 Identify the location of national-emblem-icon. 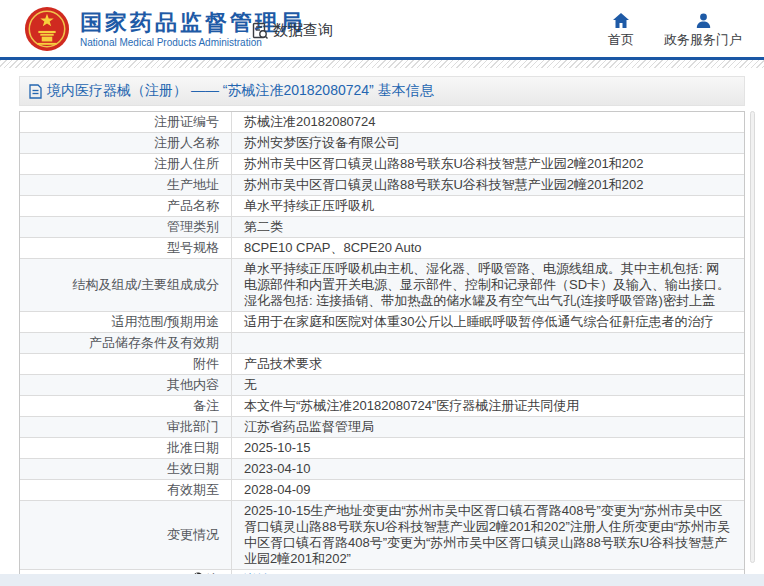
(47, 29).